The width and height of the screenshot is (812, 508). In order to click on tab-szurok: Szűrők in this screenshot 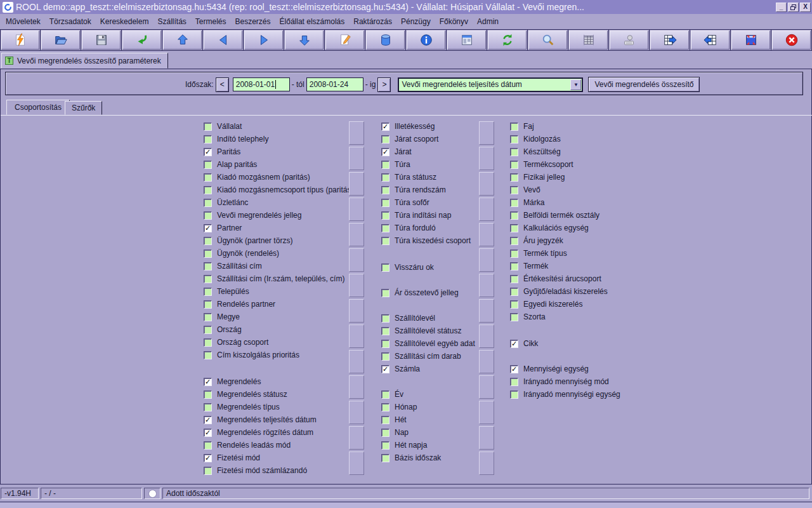, I will do `click(84, 108)`.